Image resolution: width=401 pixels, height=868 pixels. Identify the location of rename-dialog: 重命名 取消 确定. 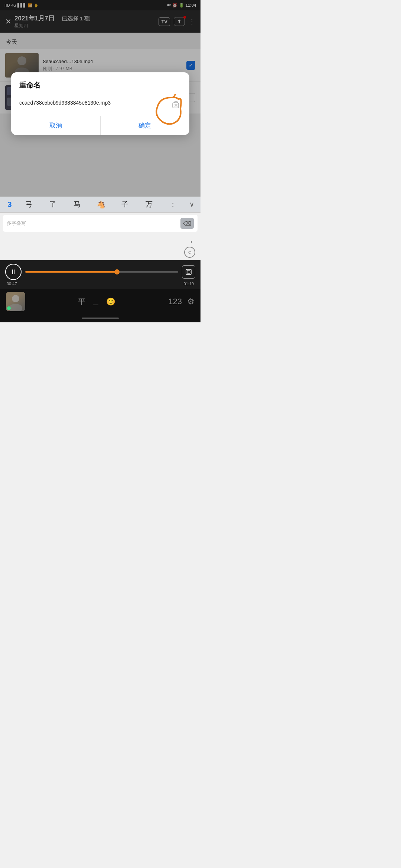
(100, 104).